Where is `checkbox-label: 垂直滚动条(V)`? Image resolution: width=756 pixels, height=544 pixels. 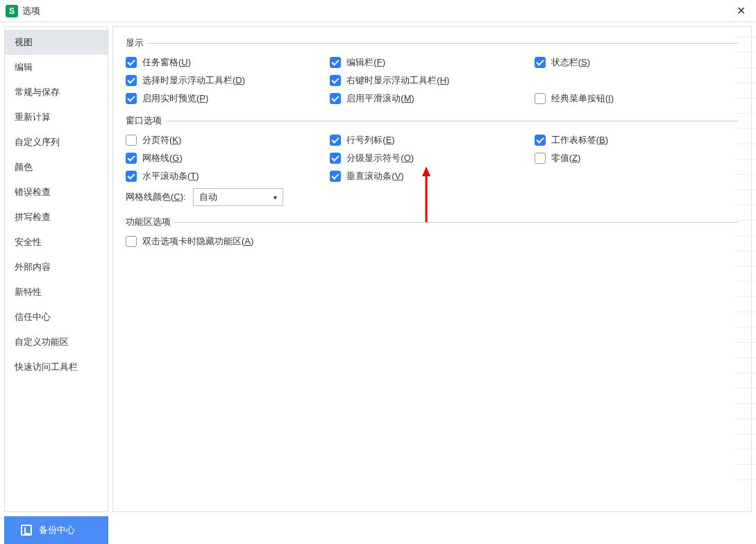 checkbox-label: 垂直滚动条(V) is located at coordinates (375, 176).